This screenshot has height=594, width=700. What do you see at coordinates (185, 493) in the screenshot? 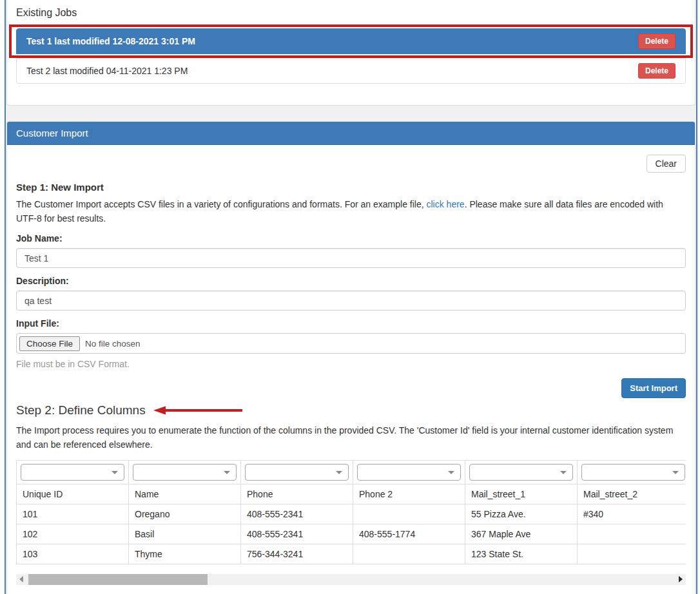
I see `column-header: Name` at bounding box center [185, 493].